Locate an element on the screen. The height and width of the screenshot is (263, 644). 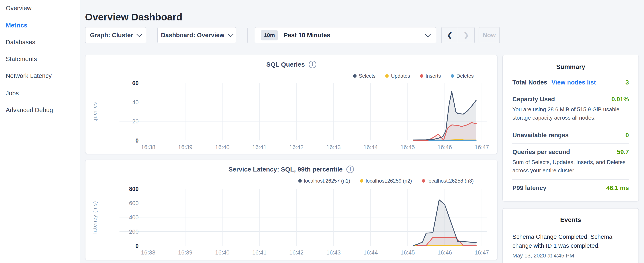
summary-row-capacity: Capacity Used 0.01% is located at coordinates (571, 99).